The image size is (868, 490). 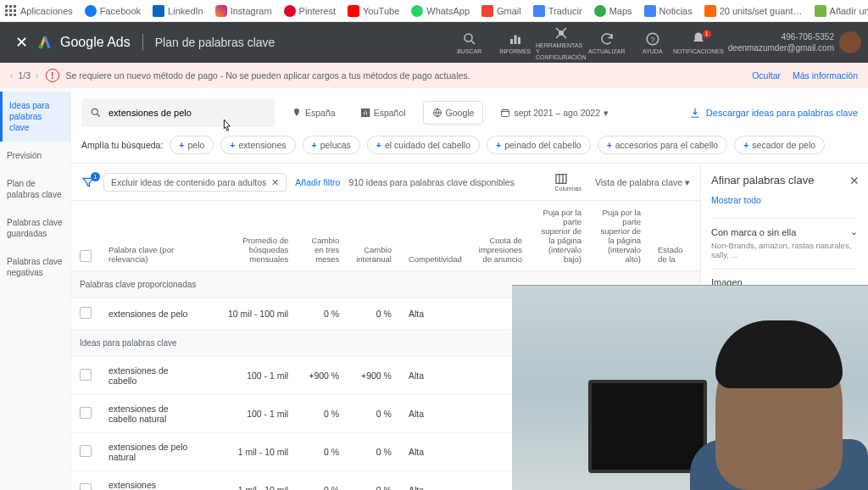 I want to click on filter-icon: 1, so click(x=88, y=182).